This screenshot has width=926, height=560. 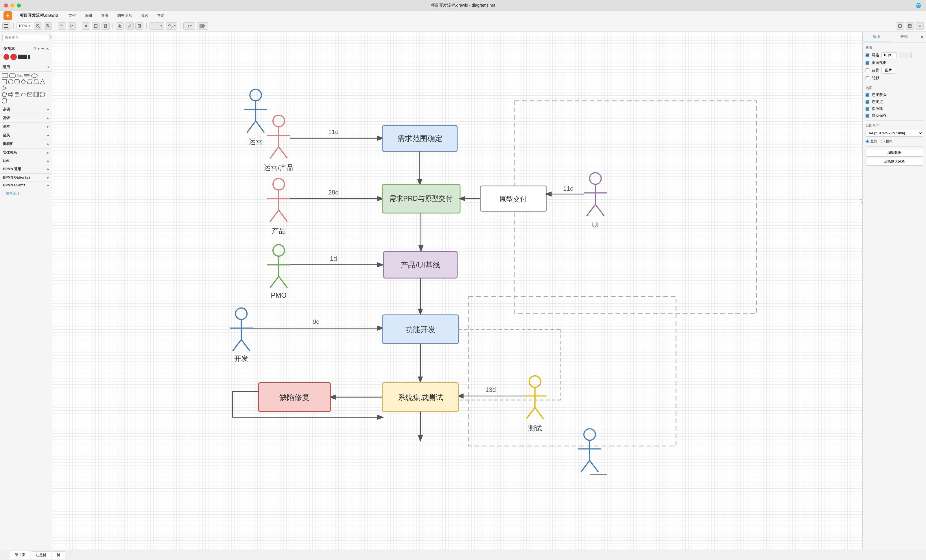 I want to click on tab-page-1: 第 1 页, so click(x=20, y=555).